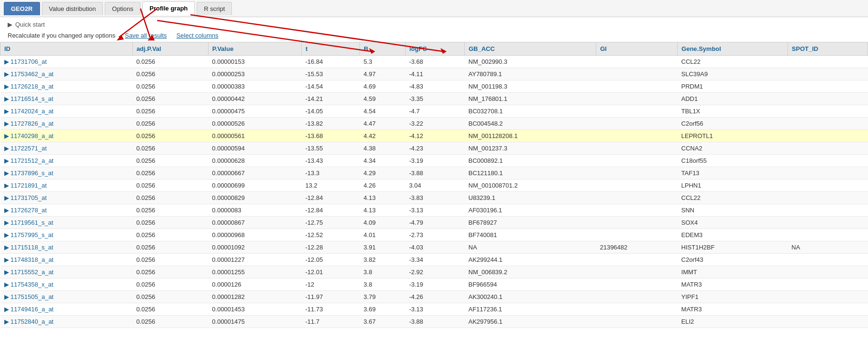  Describe the element at coordinates (255, 111) in the screenshot. I see `table-cell-2: 0.00000475` at that location.